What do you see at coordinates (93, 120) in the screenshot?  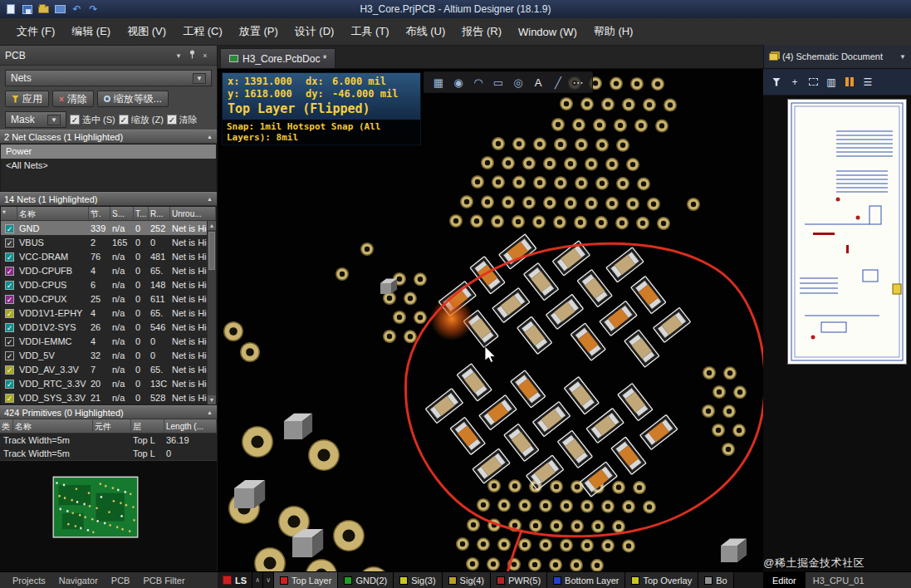 I see `checkbox-1: ✓选中 (S)` at bounding box center [93, 120].